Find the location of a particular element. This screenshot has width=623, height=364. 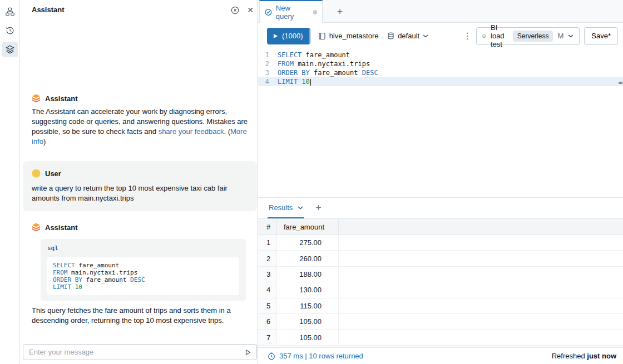

warehouse-size: M is located at coordinates (561, 36).